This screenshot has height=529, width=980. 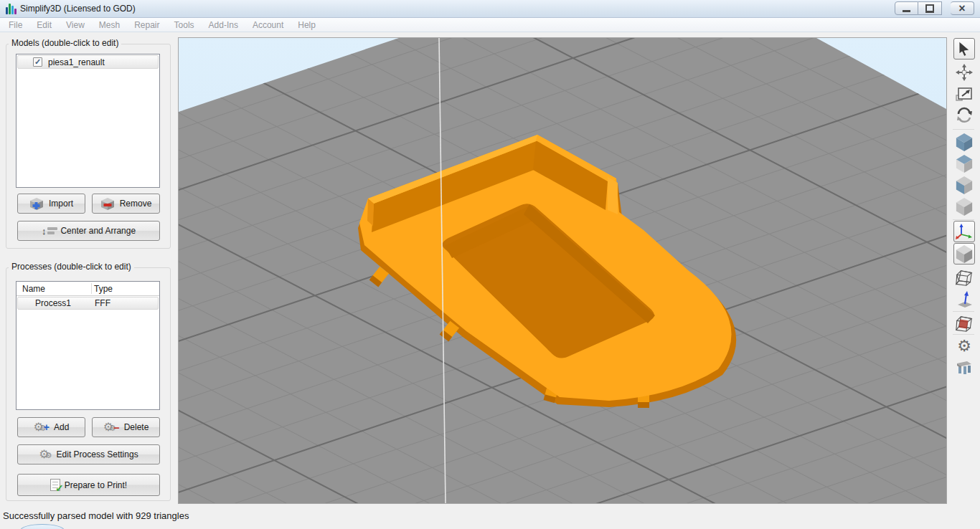 I want to click on restore-button, so click(x=930, y=9).